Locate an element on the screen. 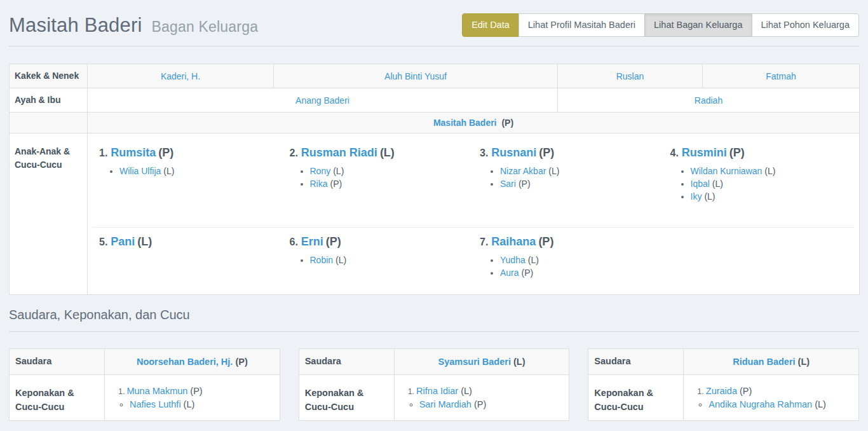 This screenshot has height=431, width=868. person-link-grandchild: Wildan Kurniawan is located at coordinates (727, 171).